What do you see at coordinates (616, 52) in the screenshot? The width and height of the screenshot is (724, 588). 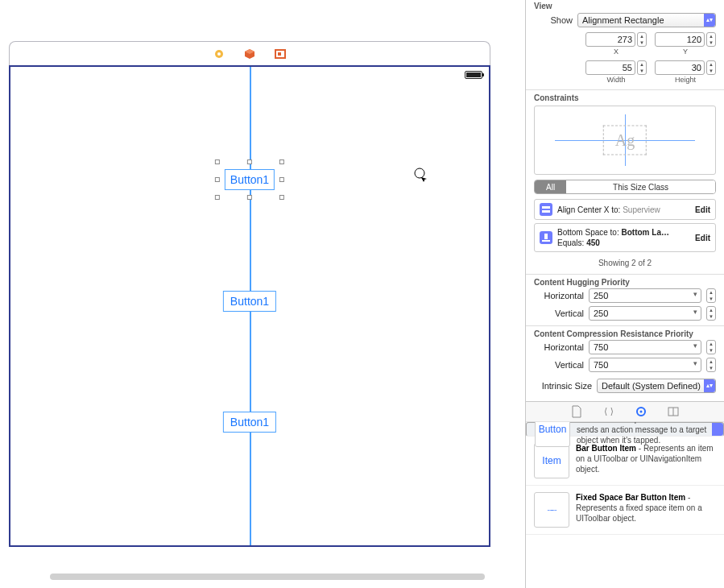 I see `x-caption: X` at bounding box center [616, 52].